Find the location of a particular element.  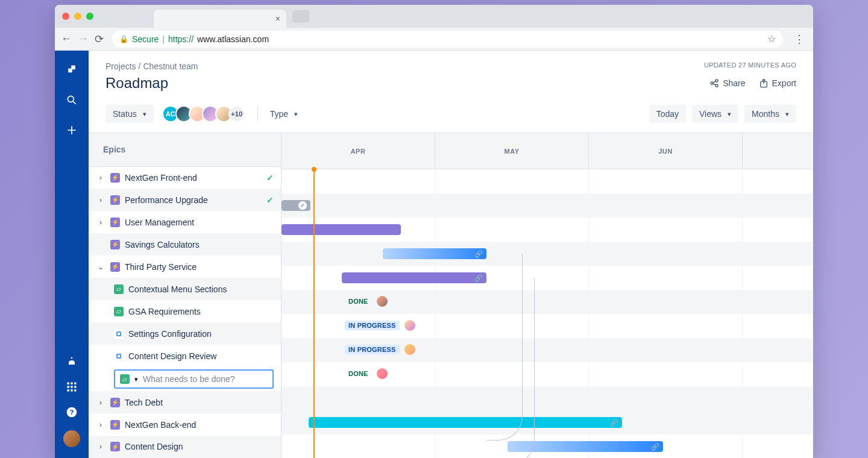

type-filter: Type ▾ is located at coordinates (284, 114).